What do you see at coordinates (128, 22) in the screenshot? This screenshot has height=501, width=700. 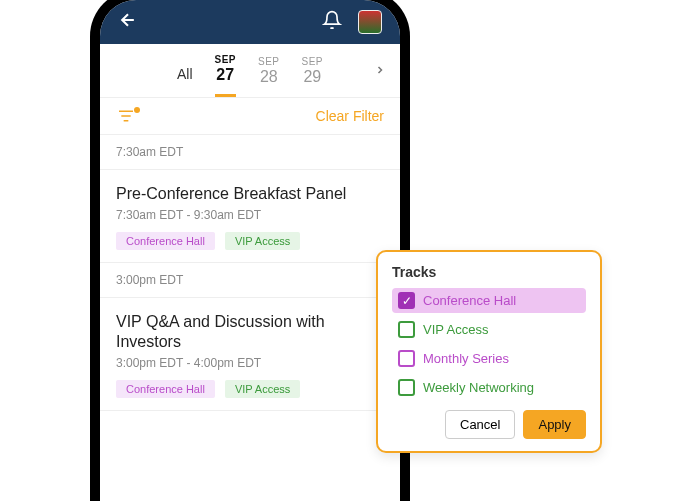 I see `back-icon` at bounding box center [128, 22].